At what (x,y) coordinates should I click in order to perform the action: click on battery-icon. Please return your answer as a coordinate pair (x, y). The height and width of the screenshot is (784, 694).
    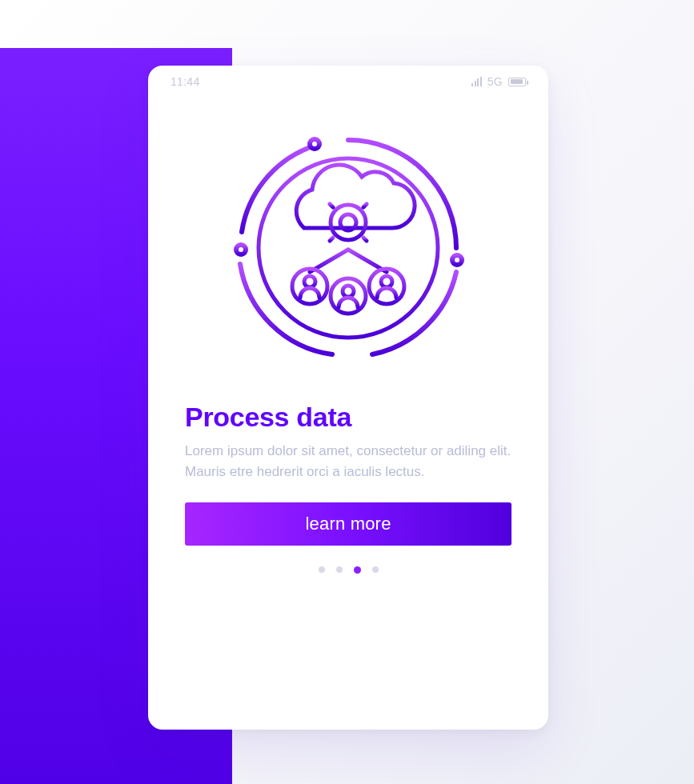
    Looking at the image, I should click on (517, 82).